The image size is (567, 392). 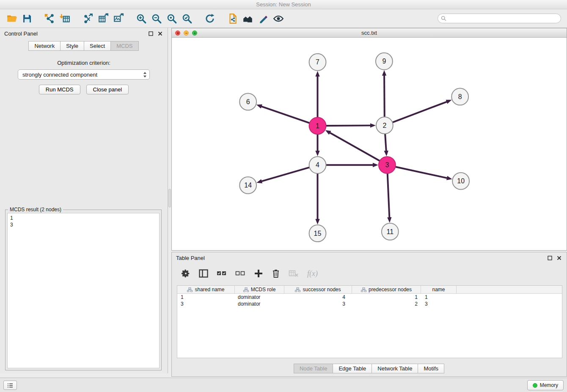 I want to click on import-network-icon, so click(x=50, y=19).